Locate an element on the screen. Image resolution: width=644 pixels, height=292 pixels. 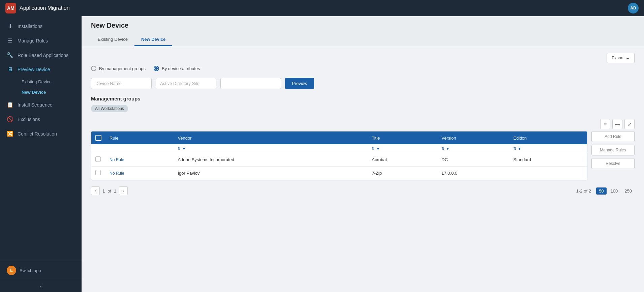
th-checkbox is located at coordinates (98, 138).